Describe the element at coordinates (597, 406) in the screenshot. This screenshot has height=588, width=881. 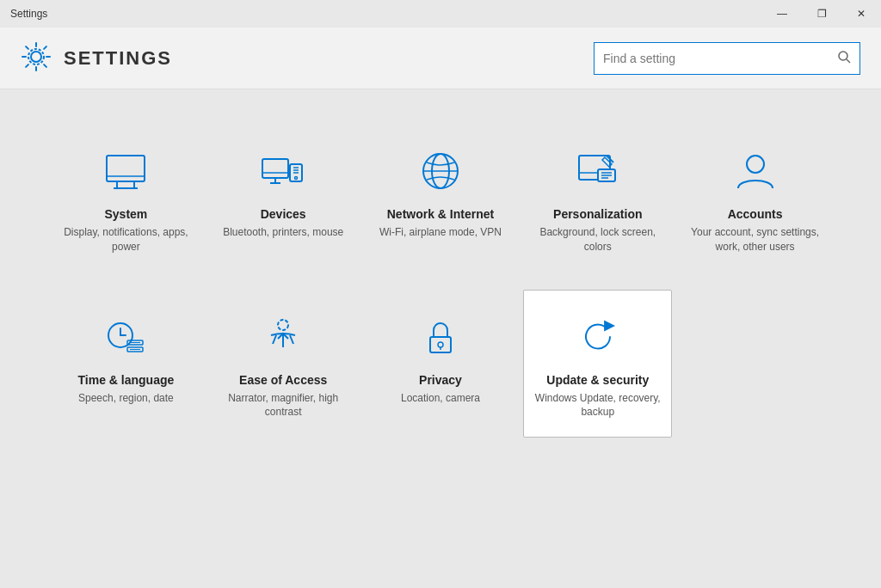
I see `update-desc: Windows Update, recovery, backup` at that location.